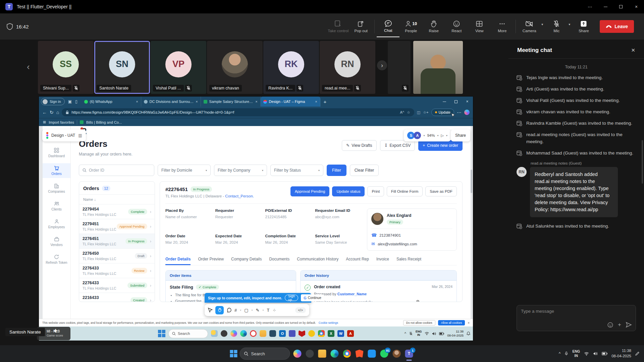 This screenshot has width=644, height=362. What do you see at coordinates (53, 102) in the screenshot?
I see `browser-signin-button: Sign in` at bounding box center [53, 102].